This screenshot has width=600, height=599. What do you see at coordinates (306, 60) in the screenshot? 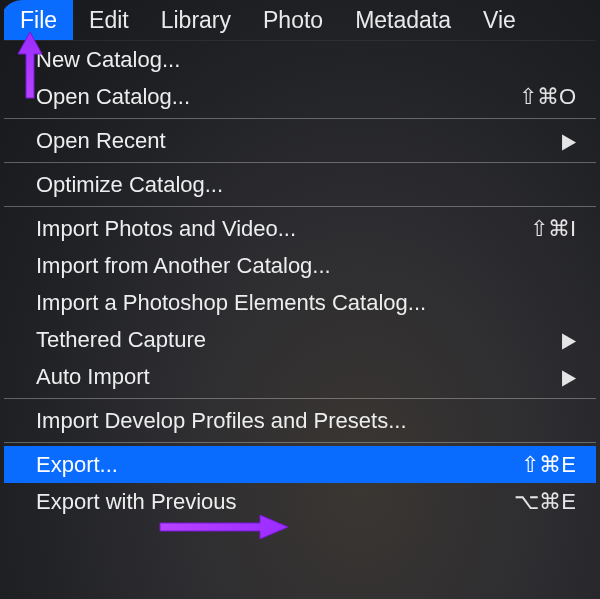
I see `menu-item-label: New Catalog...` at bounding box center [306, 60].